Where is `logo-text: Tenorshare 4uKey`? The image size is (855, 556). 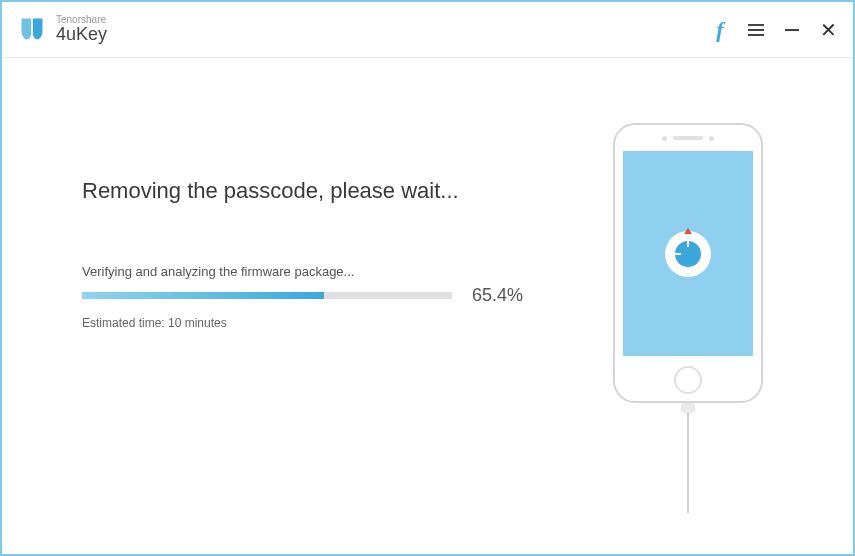
logo-text: Tenorshare 4uKey is located at coordinates (82, 30).